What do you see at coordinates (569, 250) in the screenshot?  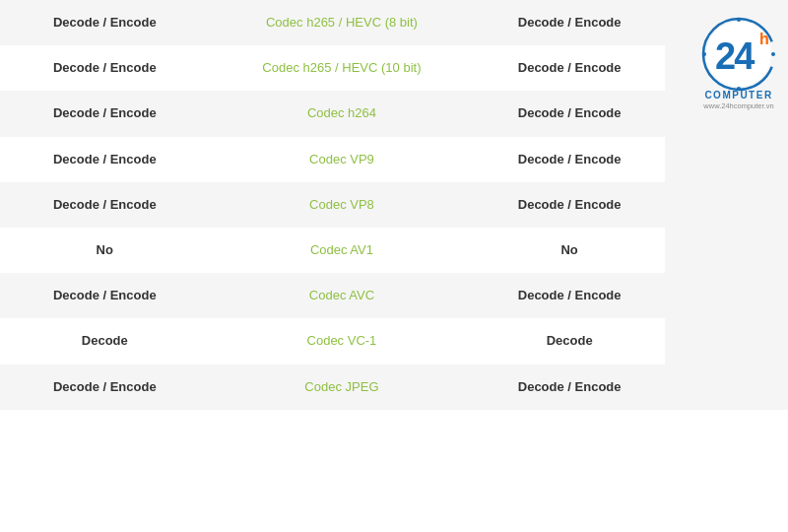 I see `codec-right-value: No` at bounding box center [569, 250].